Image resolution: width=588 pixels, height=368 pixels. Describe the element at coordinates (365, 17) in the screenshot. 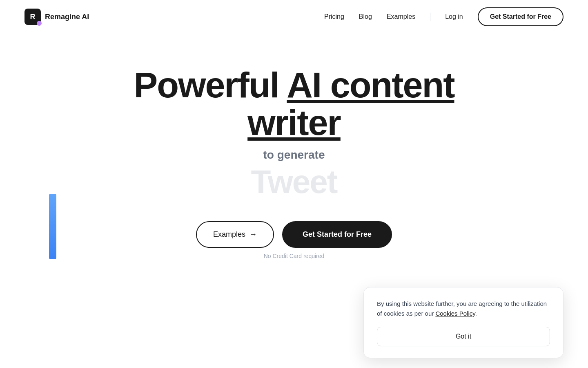

I see `nav-link-blog: Blog` at that location.